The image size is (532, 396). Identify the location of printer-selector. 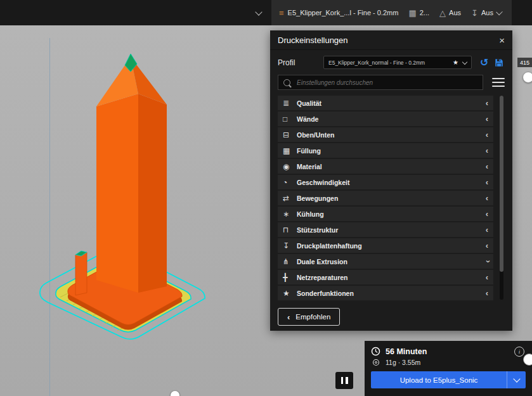
(136, 13).